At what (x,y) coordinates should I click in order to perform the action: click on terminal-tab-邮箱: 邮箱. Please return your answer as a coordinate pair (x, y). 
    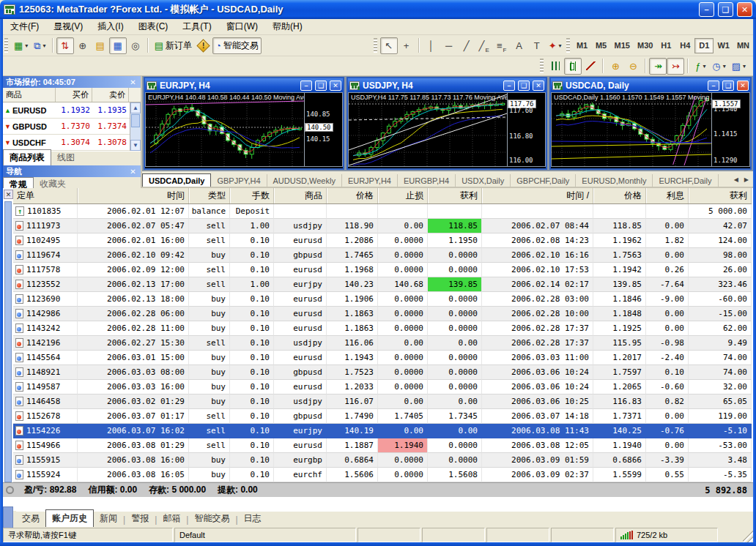
    Looking at the image, I should click on (171, 518).